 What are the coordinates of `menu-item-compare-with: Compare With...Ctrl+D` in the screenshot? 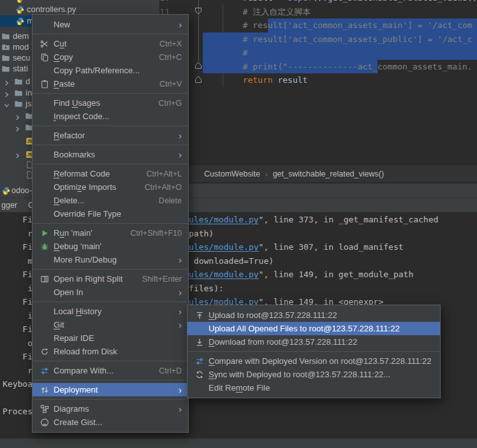 It's located at (110, 371).